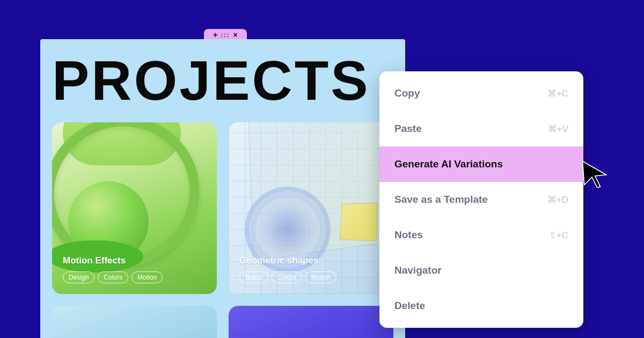 The image size is (644, 338). What do you see at coordinates (410, 306) in the screenshot?
I see `menu-item-label: Delete` at bounding box center [410, 306].